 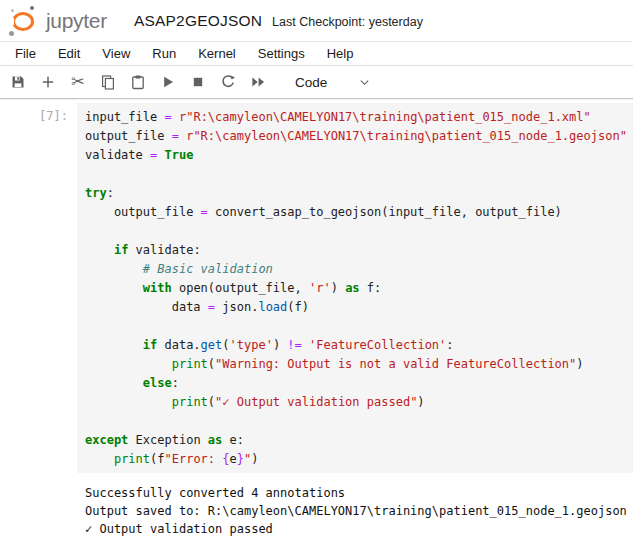 What do you see at coordinates (333, 82) in the screenshot?
I see `cell-type-dropdown: Code` at bounding box center [333, 82].